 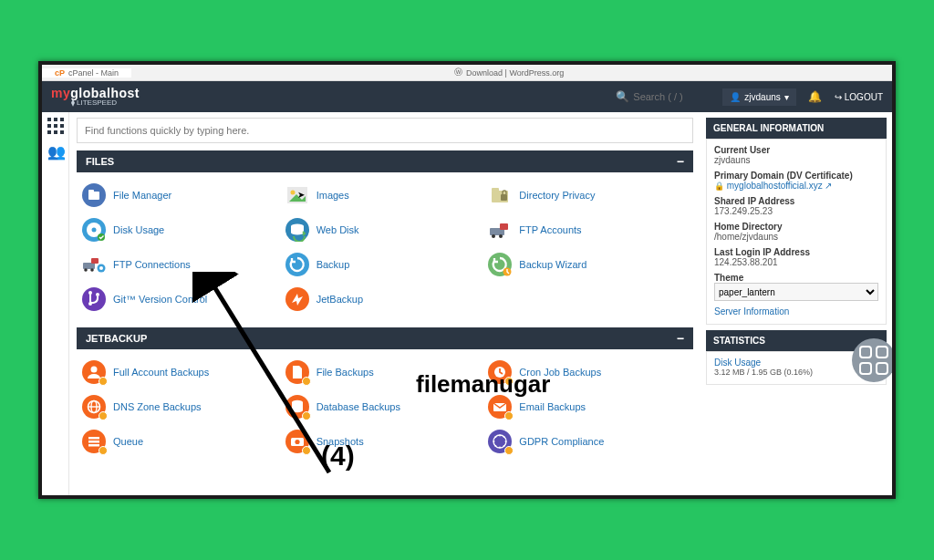 What do you see at coordinates (763, 97) in the screenshot?
I see `user-name: zjvdauns` at bounding box center [763, 97].